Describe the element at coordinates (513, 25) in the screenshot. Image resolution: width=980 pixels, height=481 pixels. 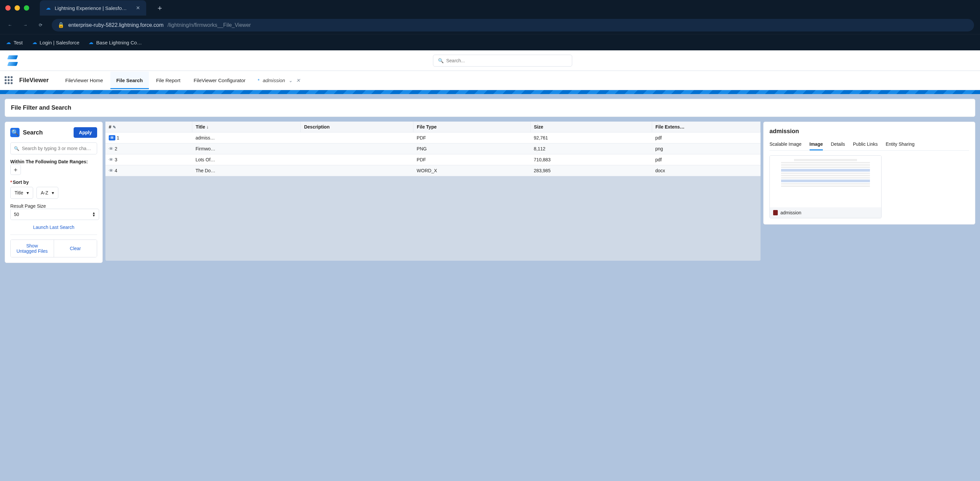
I see `url-input: 🔒 enterprise-ruby-5822.lightning.force.c…` at that location.